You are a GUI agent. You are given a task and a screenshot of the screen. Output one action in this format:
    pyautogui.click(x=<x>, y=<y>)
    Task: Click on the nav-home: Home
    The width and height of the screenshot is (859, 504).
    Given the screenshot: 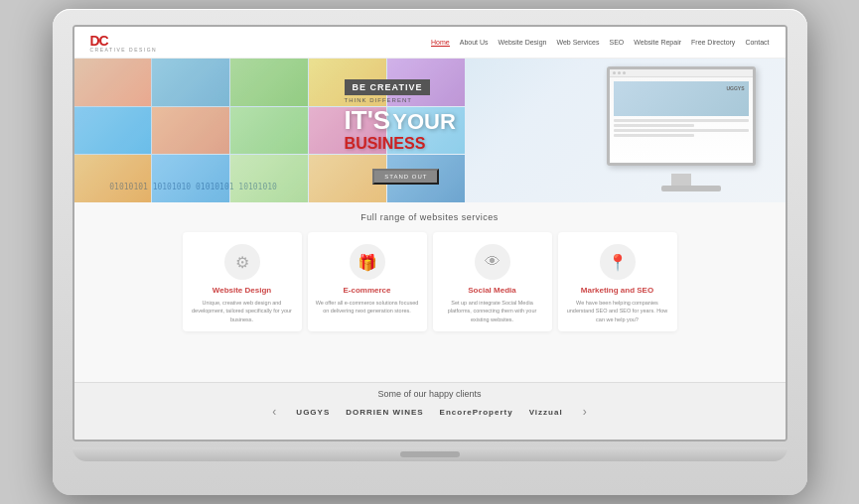 What is the action you would take?
    pyautogui.click(x=441, y=43)
    